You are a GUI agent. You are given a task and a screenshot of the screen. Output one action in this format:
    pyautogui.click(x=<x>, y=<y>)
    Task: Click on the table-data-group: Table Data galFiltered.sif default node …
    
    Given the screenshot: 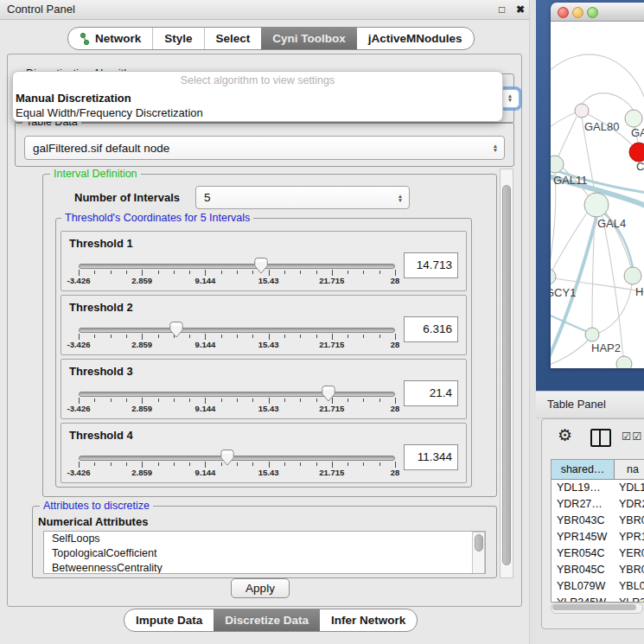 What is the action you would take?
    pyautogui.click(x=265, y=144)
    